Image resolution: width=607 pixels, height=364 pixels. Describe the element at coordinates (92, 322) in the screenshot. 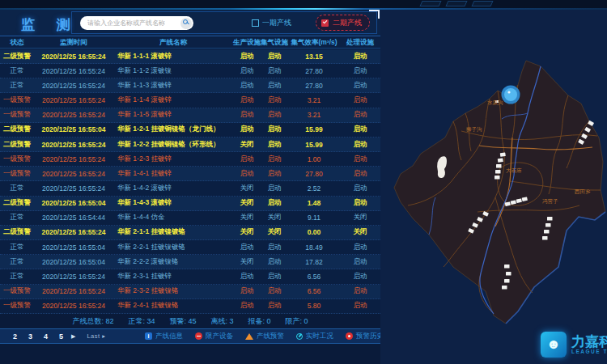

I see `stat-item: 产线总数: 82` at that location.